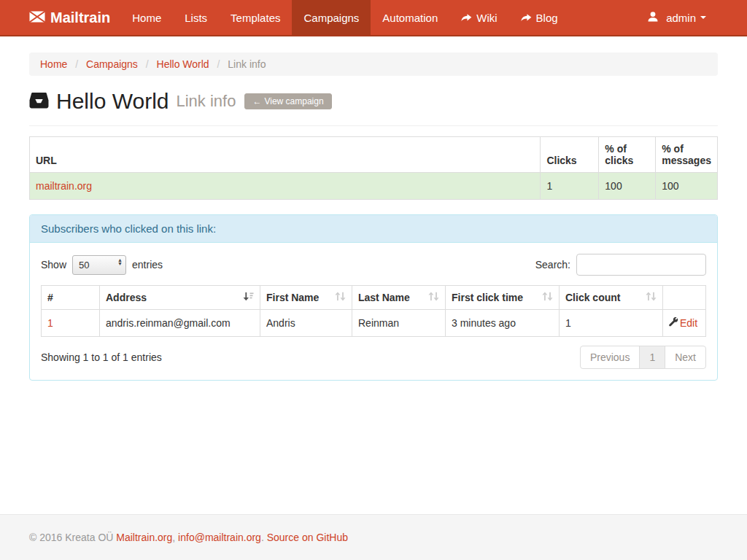 Image resolution: width=747 pixels, height=560 pixels. Describe the element at coordinates (655, 18) in the screenshot. I see `user-icon` at that location.